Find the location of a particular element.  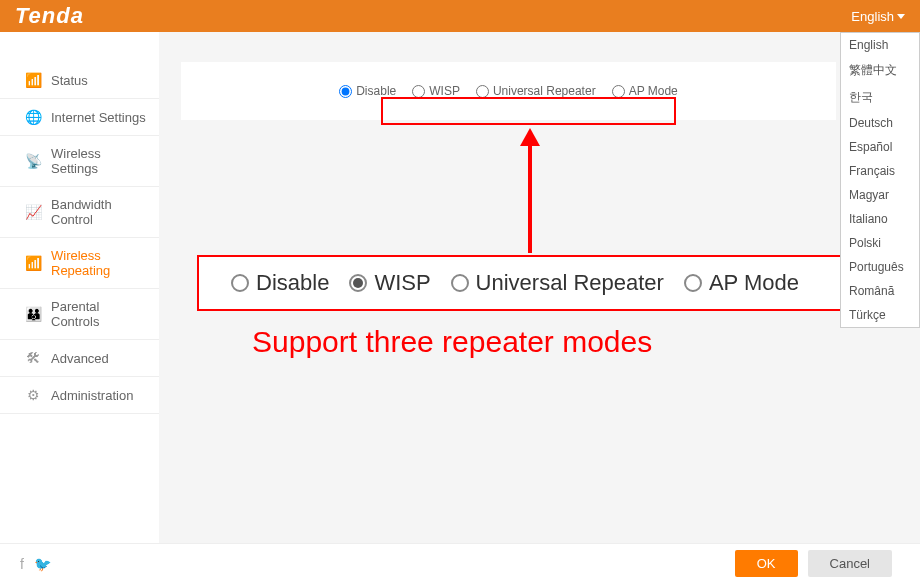

sidebar-item-status: 📶Status is located at coordinates (80, 80).